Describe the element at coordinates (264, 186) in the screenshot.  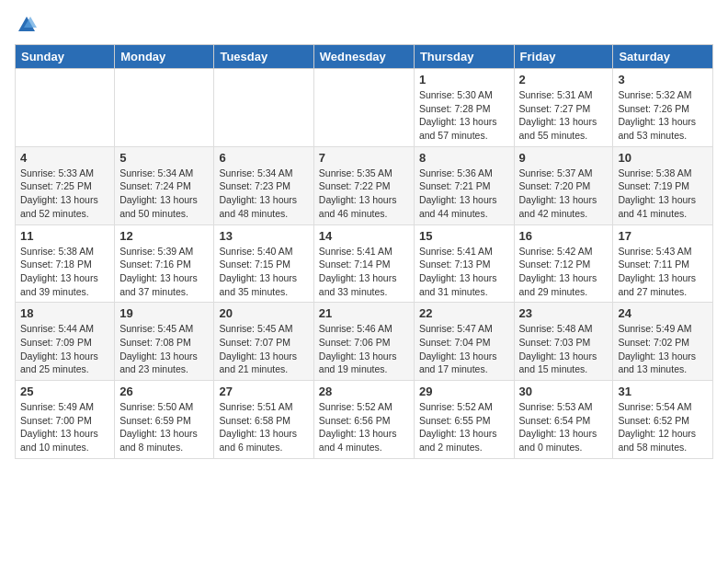
I see `calendar-cell: 6Sunrise: 5:34 AM Sunset: 7:23 PM Daylig…` at that location.